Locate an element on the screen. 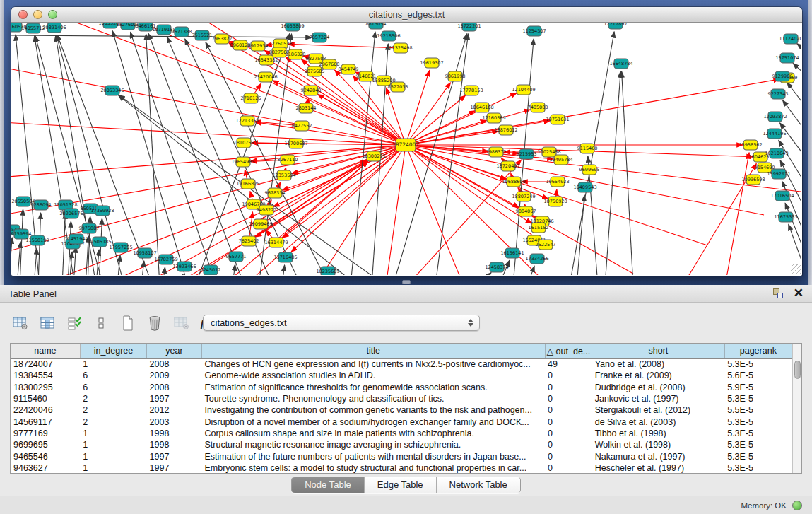 The image size is (812, 514). table-row: 2242004622012Investigating the contribut… is located at coordinates (401, 410).